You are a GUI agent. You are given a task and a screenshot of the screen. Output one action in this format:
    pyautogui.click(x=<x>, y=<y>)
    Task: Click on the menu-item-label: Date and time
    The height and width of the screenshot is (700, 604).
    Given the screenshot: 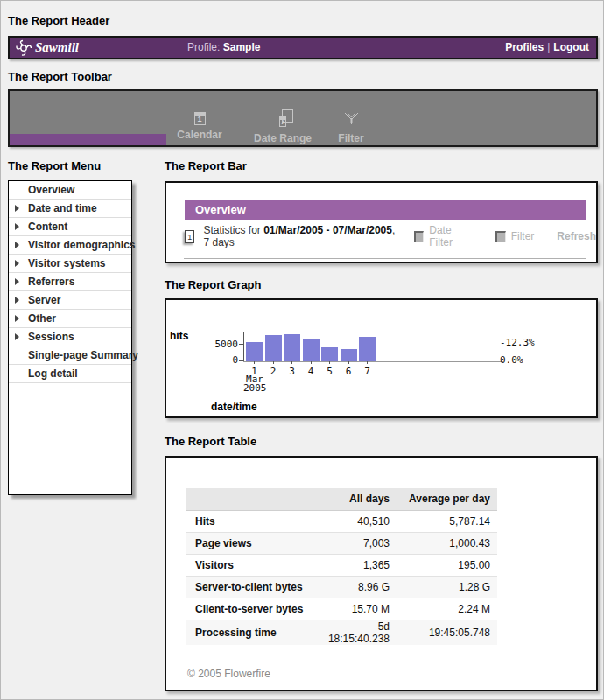 What is the action you would take?
    pyautogui.click(x=63, y=208)
    